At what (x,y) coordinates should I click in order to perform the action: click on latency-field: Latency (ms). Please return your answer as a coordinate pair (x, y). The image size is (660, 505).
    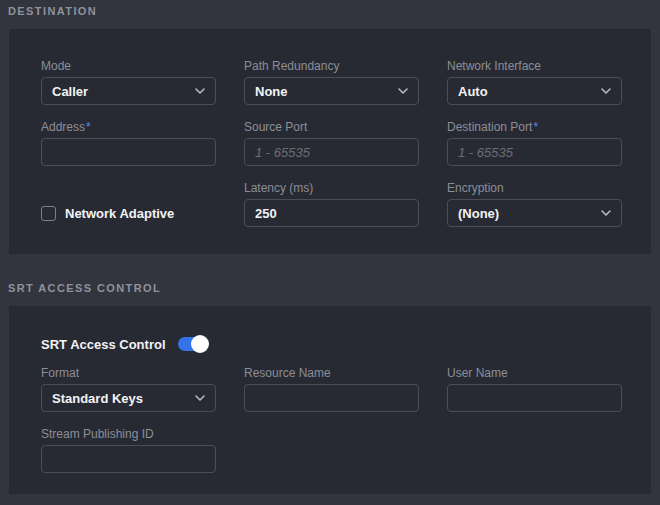
    Looking at the image, I should click on (332, 204).